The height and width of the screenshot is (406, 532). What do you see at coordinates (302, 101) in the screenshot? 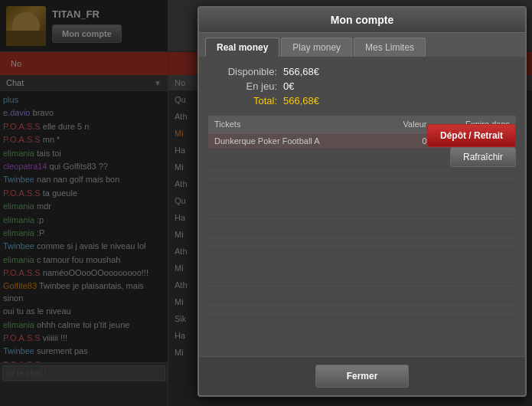
I see `total-value: 566,68€` at bounding box center [302, 101].